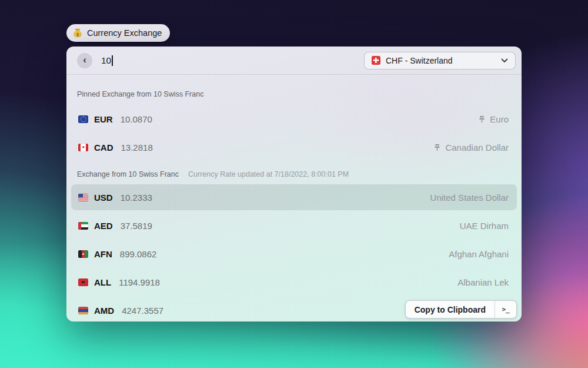 This screenshot has width=588, height=368. What do you see at coordinates (506, 310) in the screenshot?
I see `terminal-icon: >_` at bounding box center [506, 310].